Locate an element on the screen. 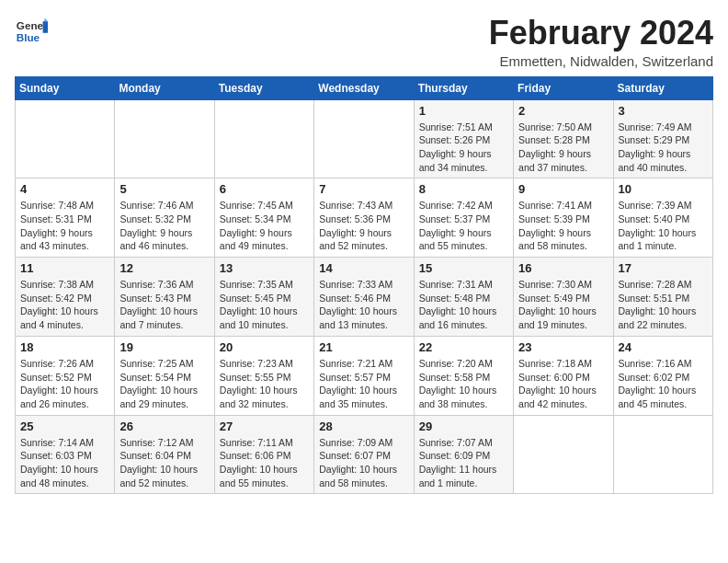 The height and width of the screenshot is (563, 728). day-number: 20 is located at coordinates (265, 348).